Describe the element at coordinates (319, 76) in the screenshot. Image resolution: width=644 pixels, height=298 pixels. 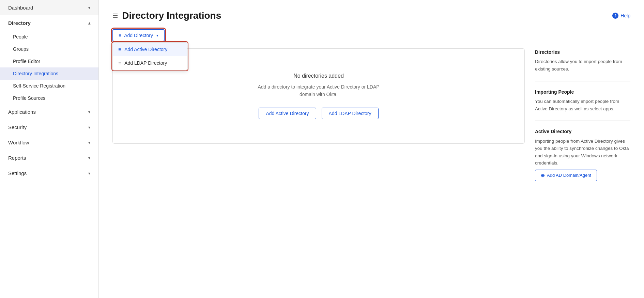
I see `empty-state-title: No directories added` at that location.